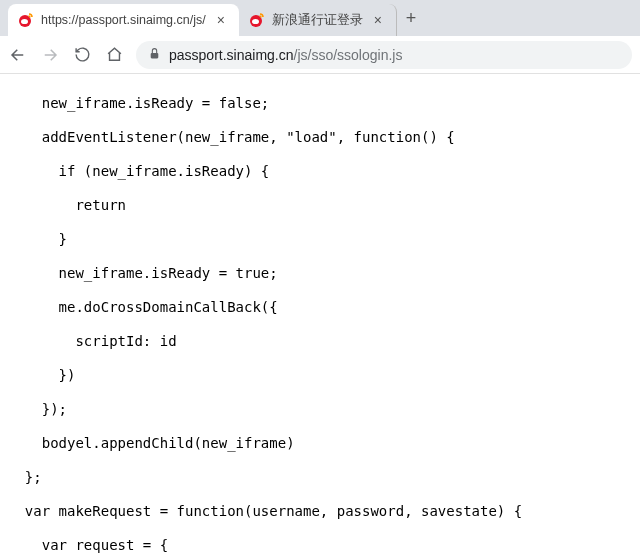  Describe the element at coordinates (124, 20) in the screenshot. I see `tab-title: https://passport.sinaimg.cn/js/` at that location.